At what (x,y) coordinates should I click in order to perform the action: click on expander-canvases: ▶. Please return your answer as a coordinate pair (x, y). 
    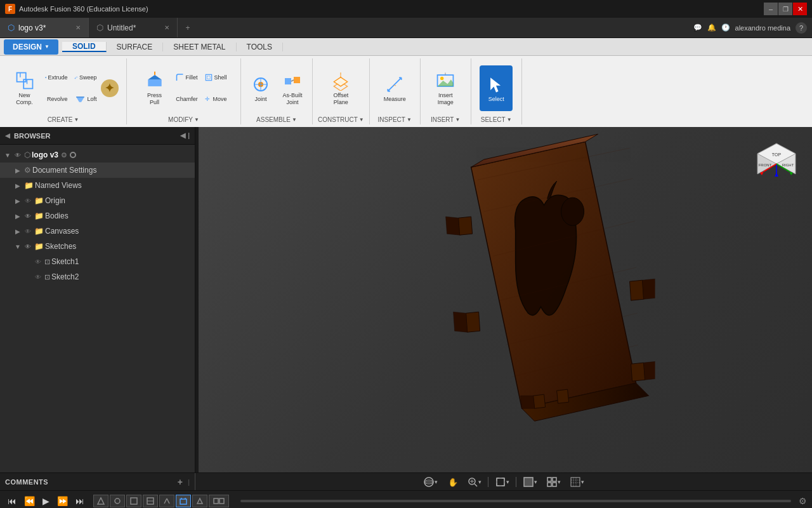
    Looking at the image, I should click on (18, 231).